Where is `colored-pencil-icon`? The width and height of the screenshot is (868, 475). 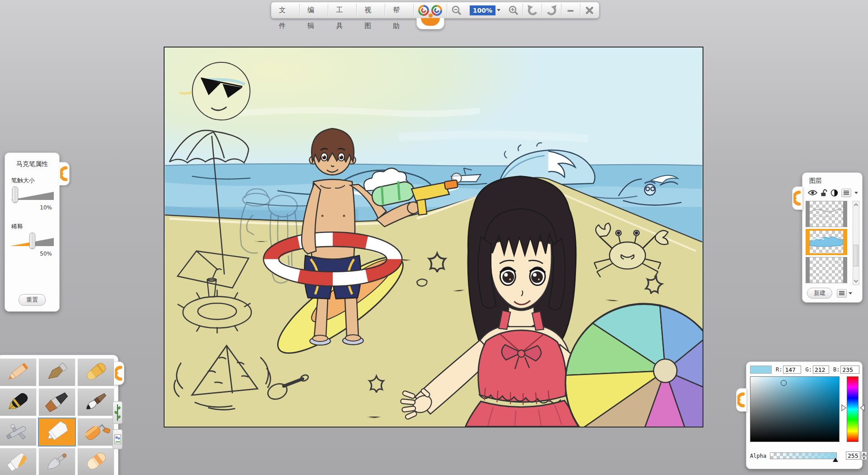 colored-pencil-icon is located at coordinates (18, 372).